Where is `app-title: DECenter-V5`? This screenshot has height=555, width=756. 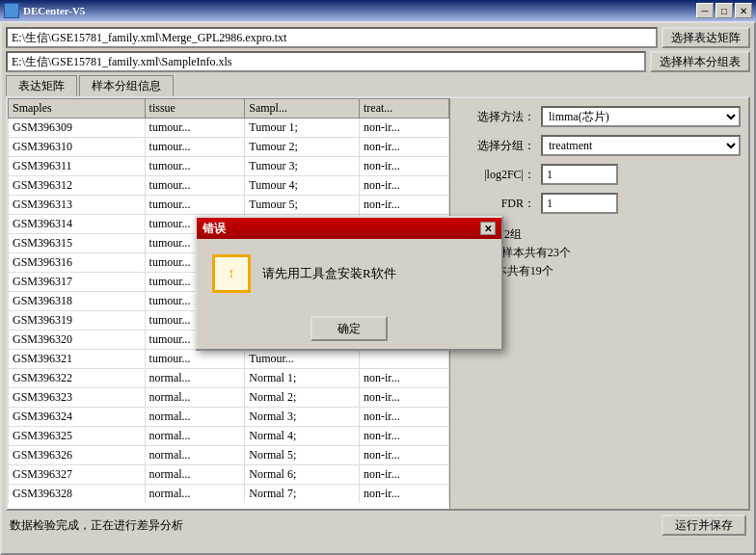
app-title: DECenter-V5 is located at coordinates (360, 11).